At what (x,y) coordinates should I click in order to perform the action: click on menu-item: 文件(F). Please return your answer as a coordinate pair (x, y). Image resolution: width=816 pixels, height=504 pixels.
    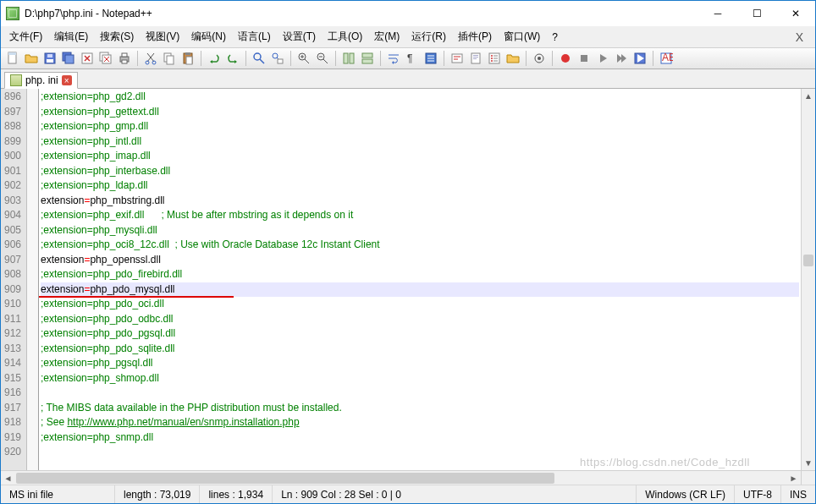
    Looking at the image, I should click on (25, 37).